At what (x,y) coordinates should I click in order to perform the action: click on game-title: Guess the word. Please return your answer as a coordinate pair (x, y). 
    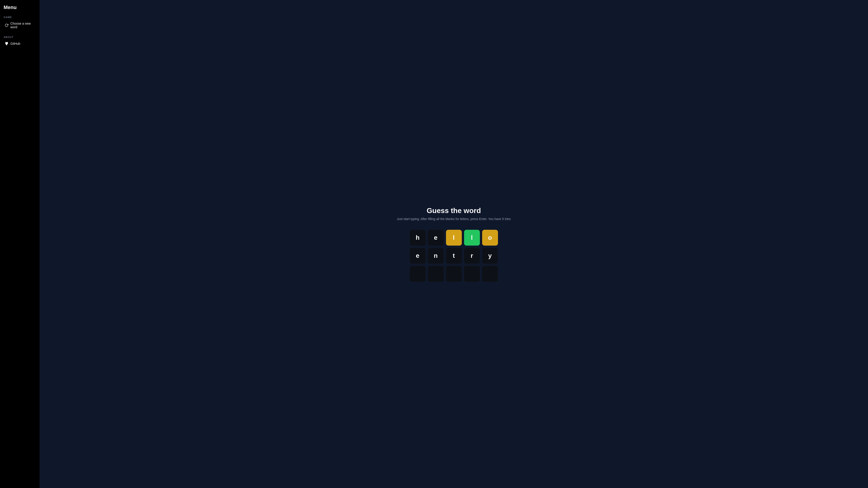
    Looking at the image, I should click on (454, 211).